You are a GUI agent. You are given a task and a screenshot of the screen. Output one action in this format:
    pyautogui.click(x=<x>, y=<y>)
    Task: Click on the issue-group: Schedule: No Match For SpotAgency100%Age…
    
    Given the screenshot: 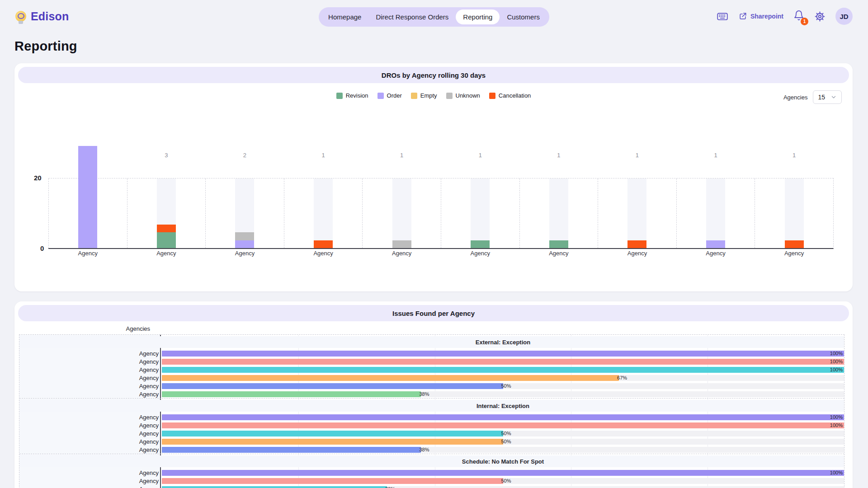 What is the action you would take?
    pyautogui.click(x=432, y=471)
    